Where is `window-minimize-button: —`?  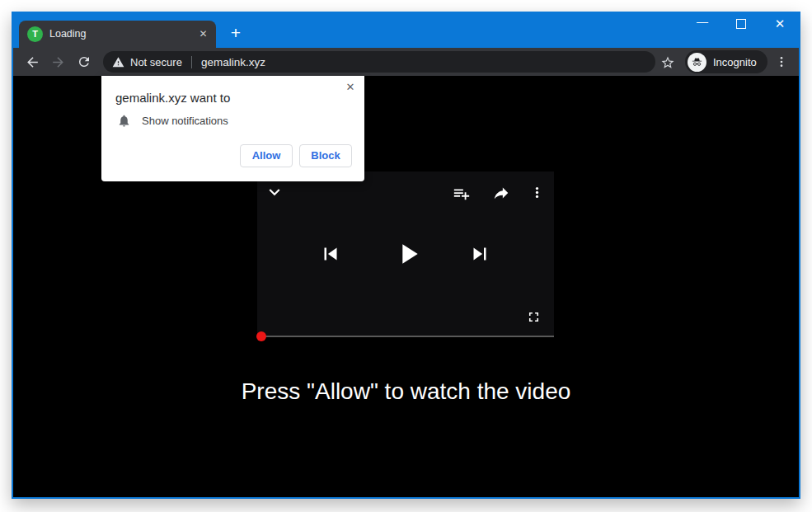 window-minimize-button: — is located at coordinates (702, 24).